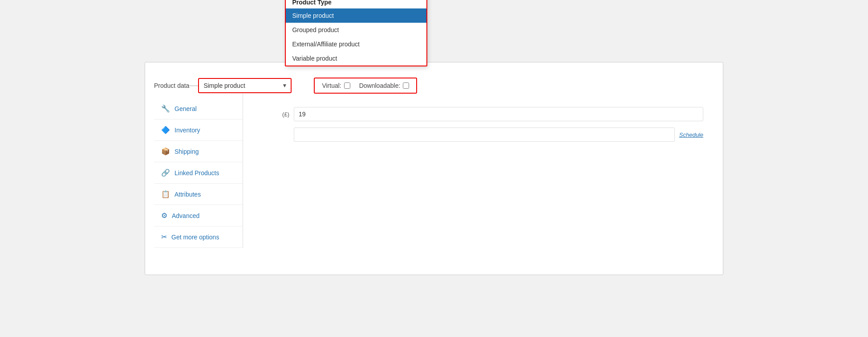 This screenshot has height=337, width=868. What do you see at coordinates (199, 130) in the screenshot?
I see `sidebar-item-inventory: 🔷 Inventory` at bounding box center [199, 130].